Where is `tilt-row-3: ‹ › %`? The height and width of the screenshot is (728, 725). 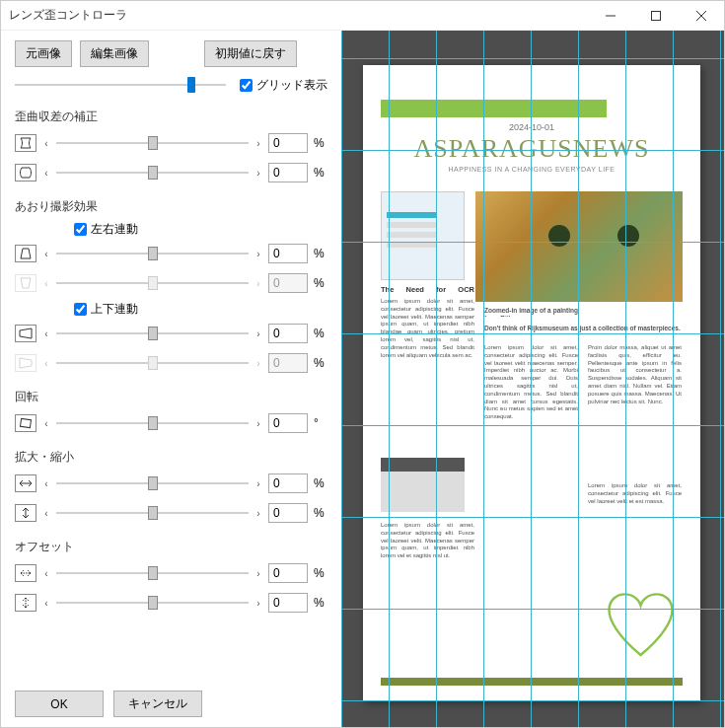 tilt-row-3: ‹ › % is located at coordinates (172, 333).